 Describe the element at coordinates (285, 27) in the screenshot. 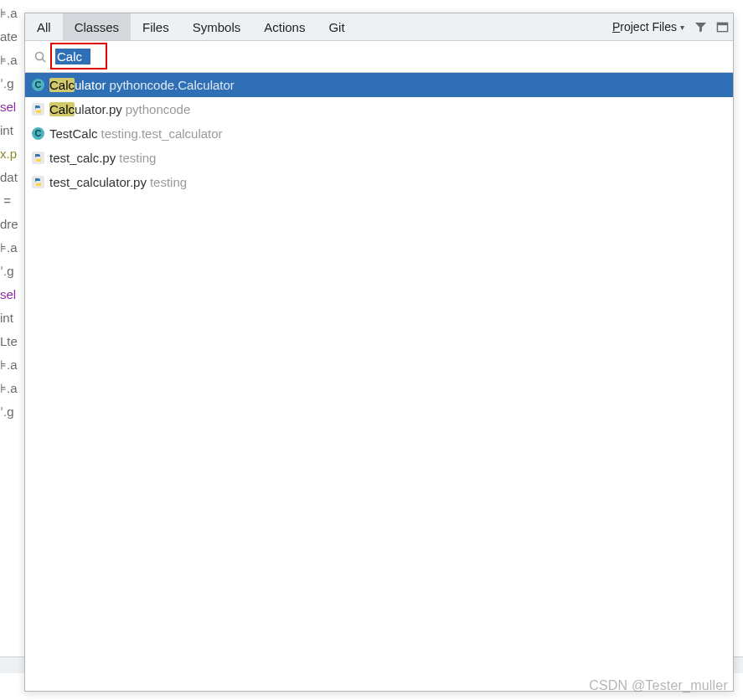

I see `tab-actions: Actions` at that location.